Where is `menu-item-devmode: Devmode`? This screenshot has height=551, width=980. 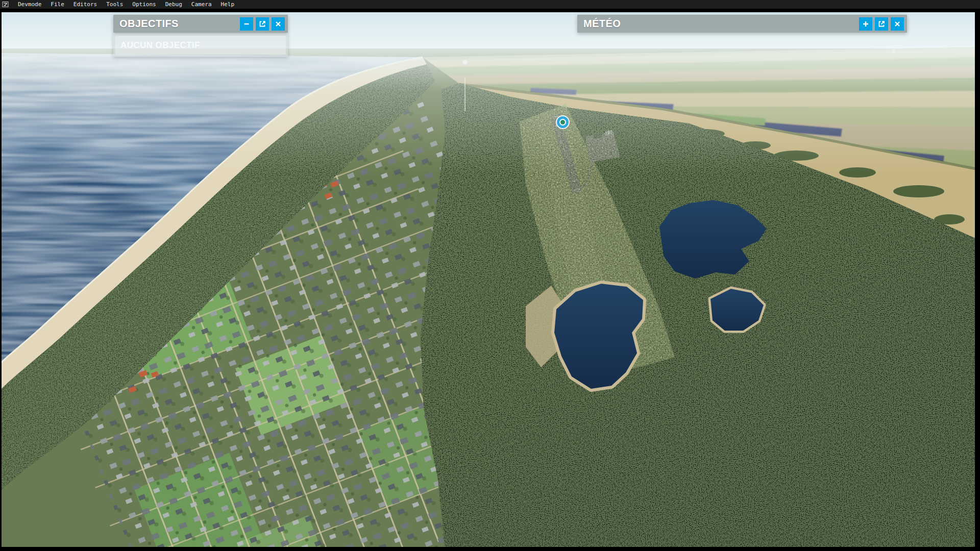 menu-item-devmode: Devmode is located at coordinates (30, 4).